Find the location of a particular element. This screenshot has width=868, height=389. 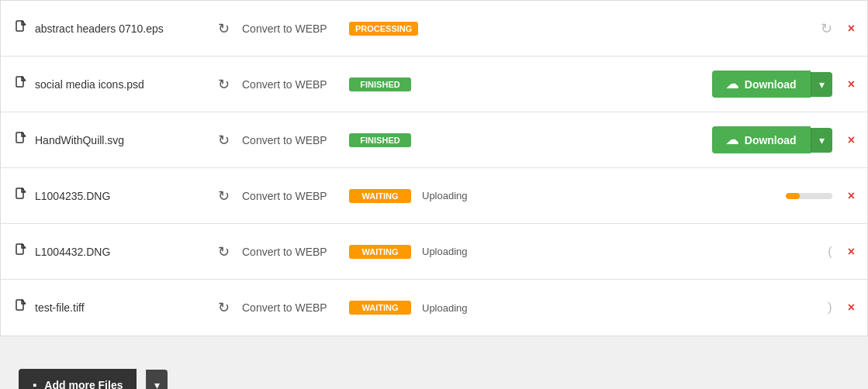

loading-spinner: ) is located at coordinates (830, 308).